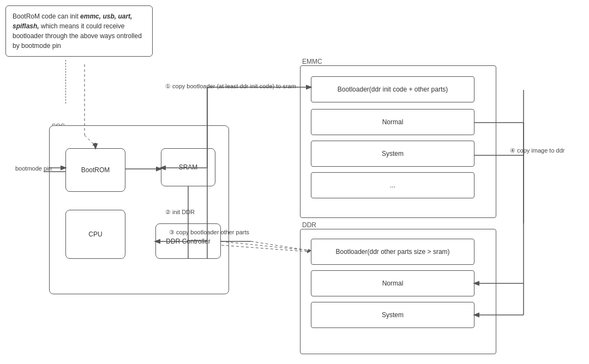 The image size is (589, 364). Describe the element at coordinates (95, 234) in the screenshot. I see `cpu-box: CPU` at that location.